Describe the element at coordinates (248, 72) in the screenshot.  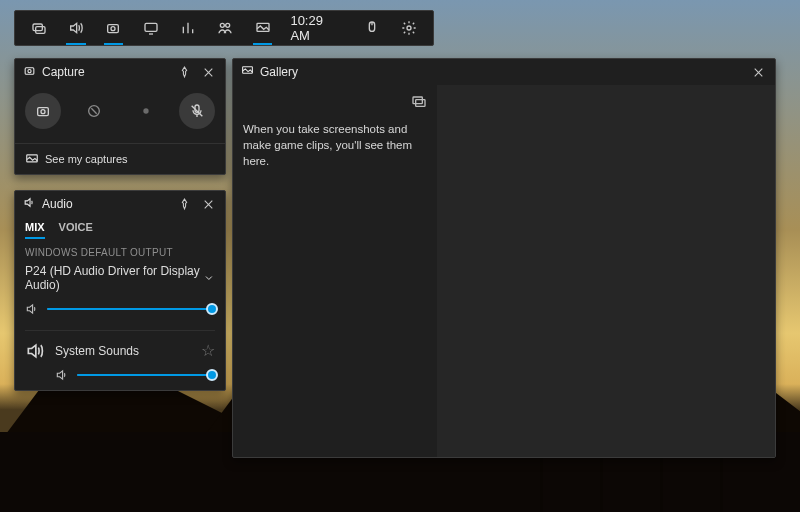
I see `gallery-icon` at that location.